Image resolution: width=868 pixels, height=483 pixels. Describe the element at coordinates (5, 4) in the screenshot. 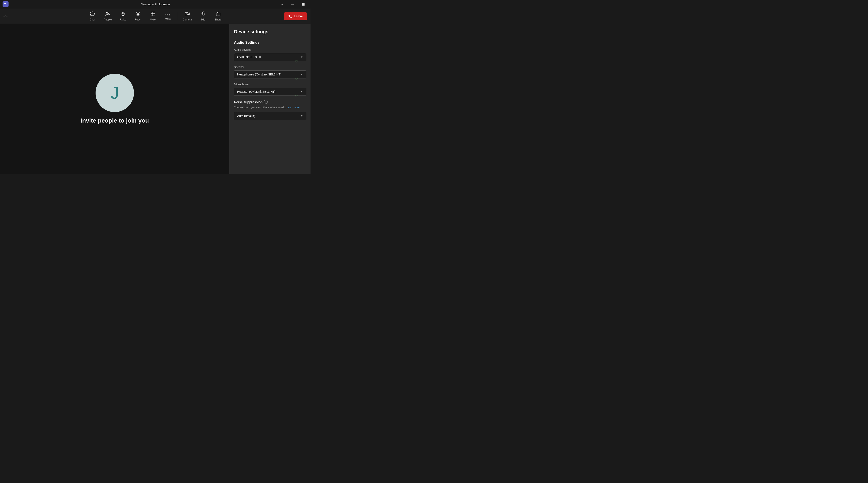

I see `svg-text: T` at that location.